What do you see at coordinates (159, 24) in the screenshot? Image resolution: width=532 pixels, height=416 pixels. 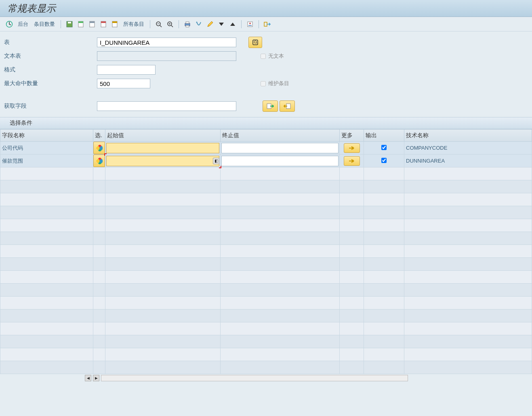 I see `zoom-out-icon` at bounding box center [159, 24].